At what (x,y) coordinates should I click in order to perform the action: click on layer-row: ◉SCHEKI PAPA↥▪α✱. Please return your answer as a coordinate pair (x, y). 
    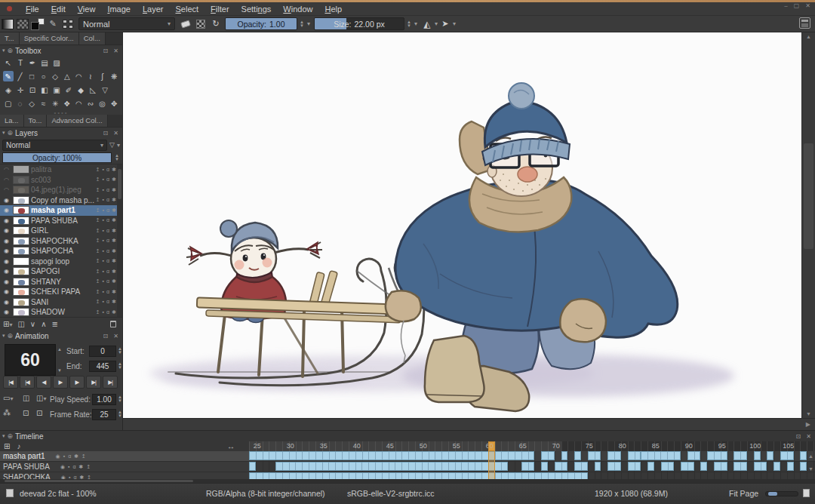
    Looking at the image, I should click on (61, 292).